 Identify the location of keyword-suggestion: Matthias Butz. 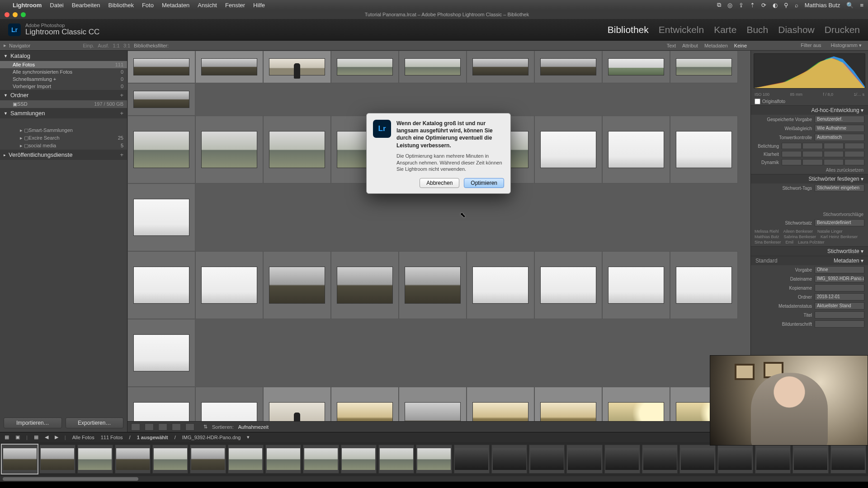
(767, 237).